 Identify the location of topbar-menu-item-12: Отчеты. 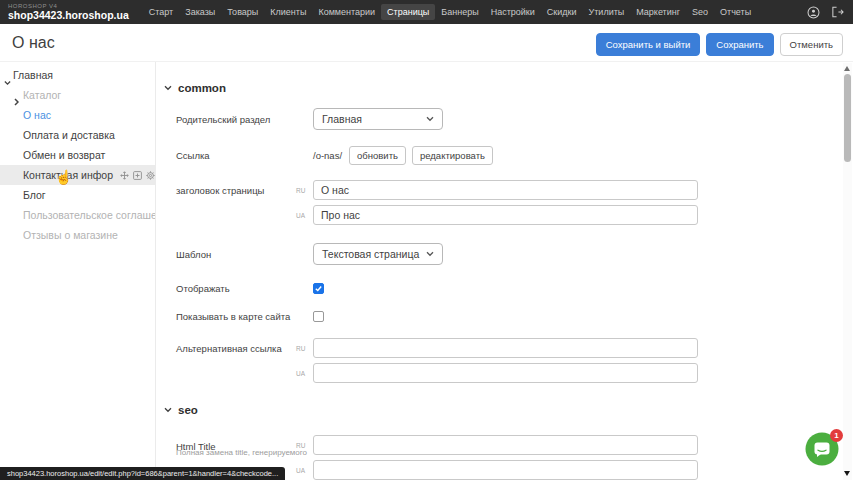
(736, 12).